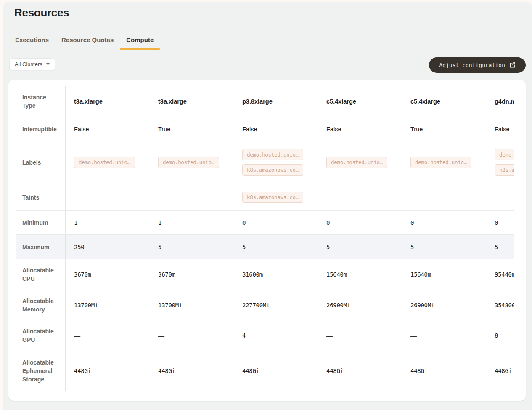 The height and width of the screenshot is (410, 532). What do you see at coordinates (444, 223) in the screenshot?
I see `cell-minimum-col5: 0` at bounding box center [444, 223].